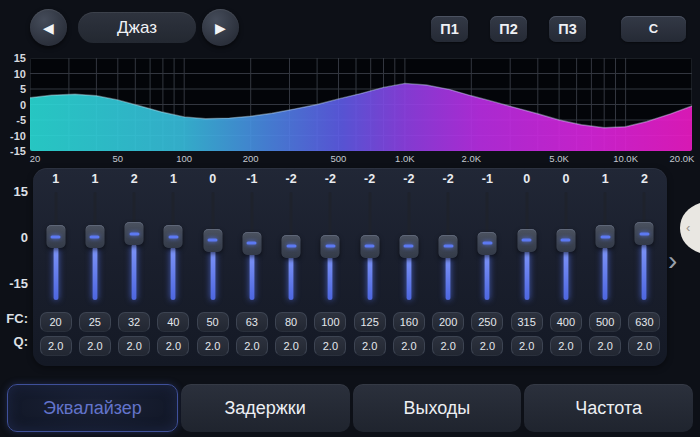 Image resolution: width=700 pixels, height=437 pixels. Describe the element at coordinates (266, 408) in the screenshot. I see `tab-delays: Задержки` at that location.